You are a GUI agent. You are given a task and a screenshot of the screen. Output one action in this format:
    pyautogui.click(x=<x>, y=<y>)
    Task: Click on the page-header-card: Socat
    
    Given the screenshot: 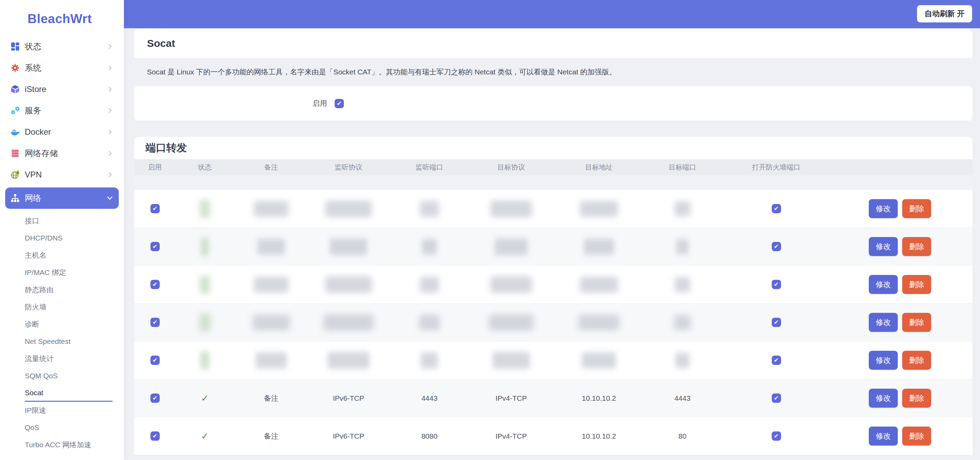 What is the action you would take?
    pyautogui.click(x=553, y=43)
    